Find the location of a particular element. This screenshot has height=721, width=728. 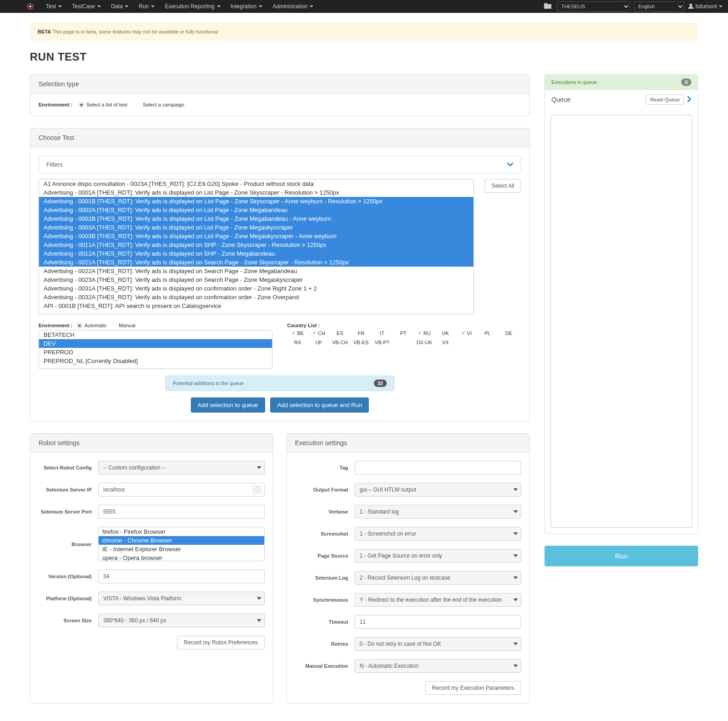

system-select: THESEUS is located at coordinates (594, 6).